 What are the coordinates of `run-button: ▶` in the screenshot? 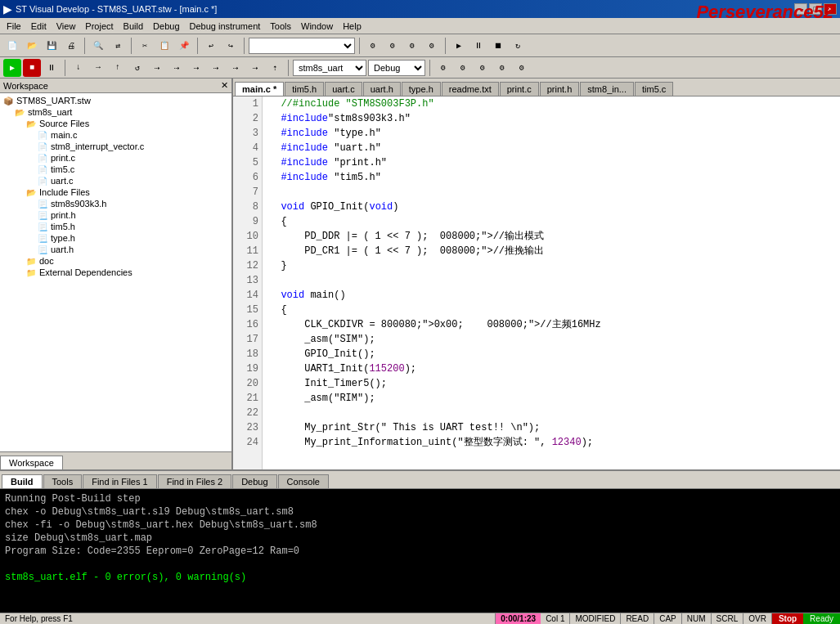 It's located at (12, 68).